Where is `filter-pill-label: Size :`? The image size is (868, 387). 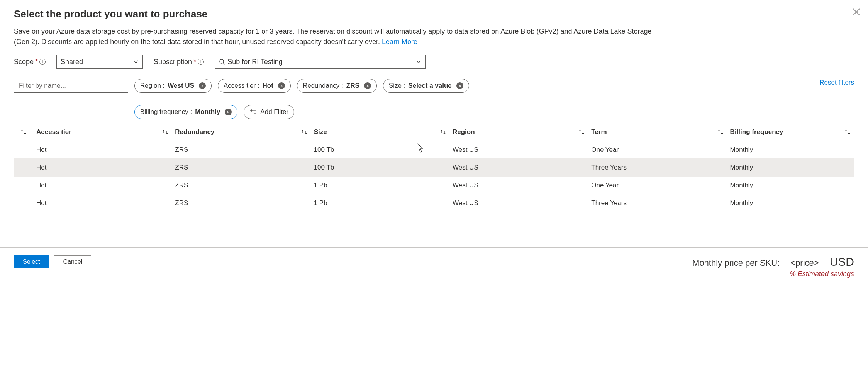
filter-pill-label: Size : is located at coordinates (397, 86).